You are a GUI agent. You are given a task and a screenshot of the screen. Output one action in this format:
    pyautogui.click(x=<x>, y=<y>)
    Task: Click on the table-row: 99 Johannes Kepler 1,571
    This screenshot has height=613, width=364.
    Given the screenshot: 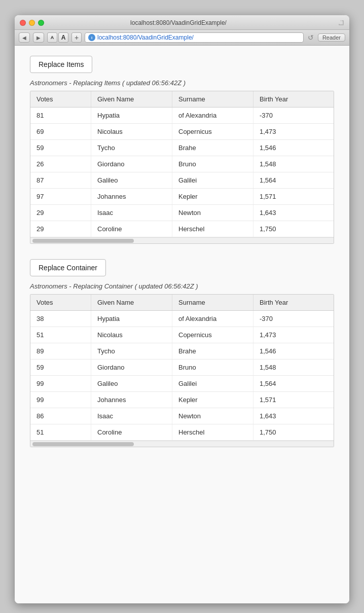 What is the action you would take?
    pyautogui.click(x=182, y=400)
    